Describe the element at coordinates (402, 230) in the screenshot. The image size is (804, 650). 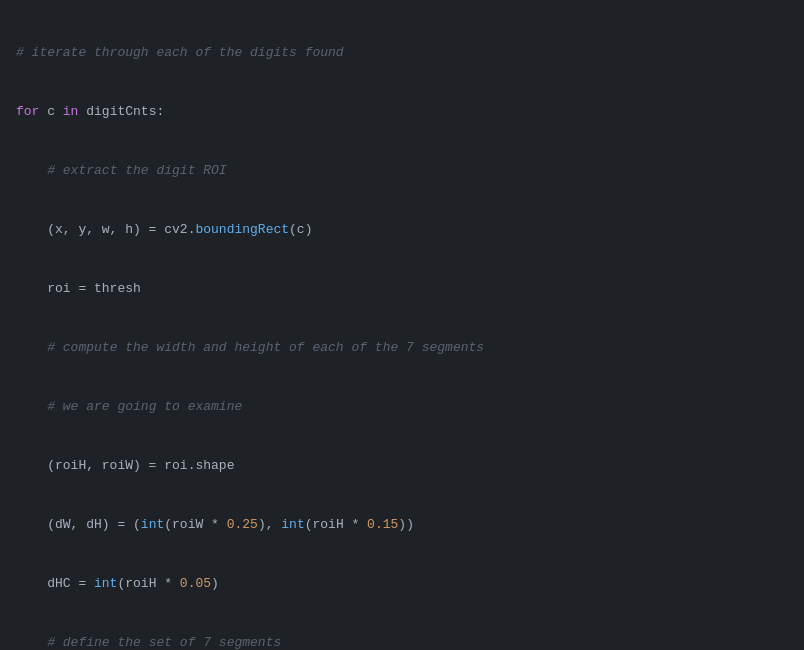
I see `line-4: (x, y, w, h) = cv2.boundingRect(c)` at that location.